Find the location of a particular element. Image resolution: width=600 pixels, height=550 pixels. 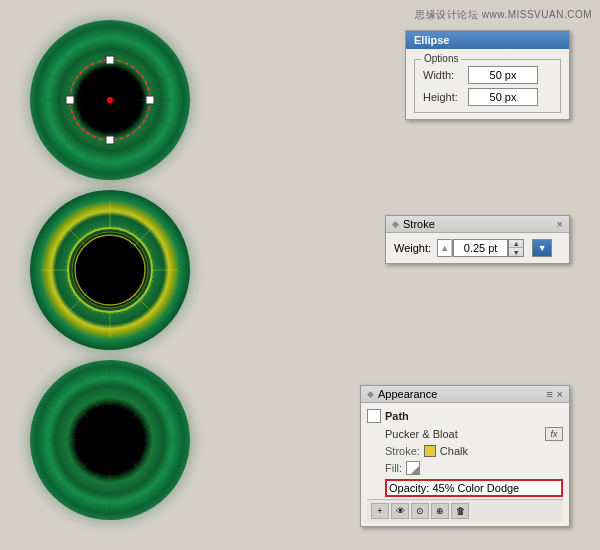

link-icon: ⊙ is located at coordinates (420, 511).